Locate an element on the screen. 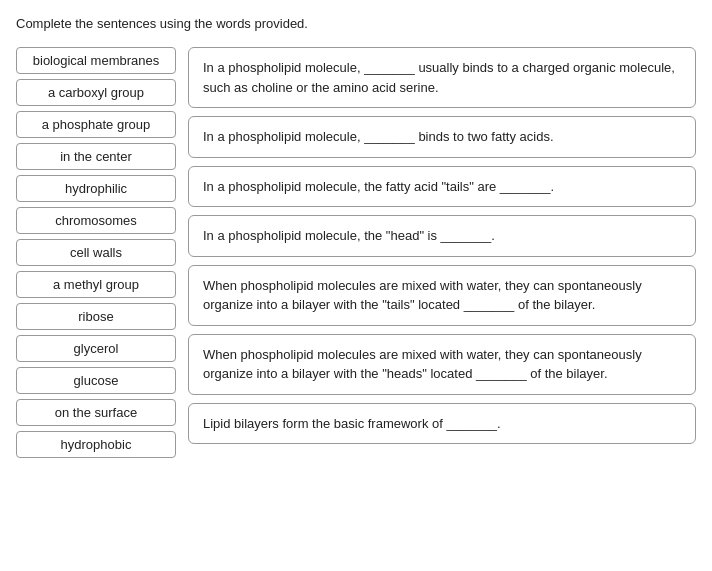 The height and width of the screenshot is (571, 712). word-item-11: on the surface is located at coordinates (96, 412).